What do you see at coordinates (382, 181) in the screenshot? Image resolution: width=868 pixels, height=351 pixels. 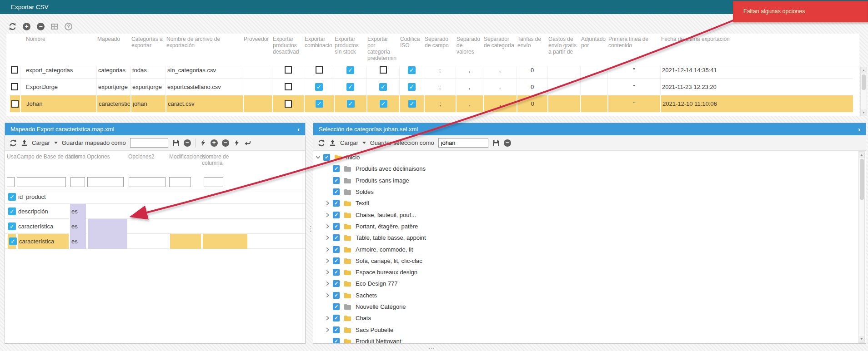 I see `category-label: Produits sans image` at bounding box center [382, 181].